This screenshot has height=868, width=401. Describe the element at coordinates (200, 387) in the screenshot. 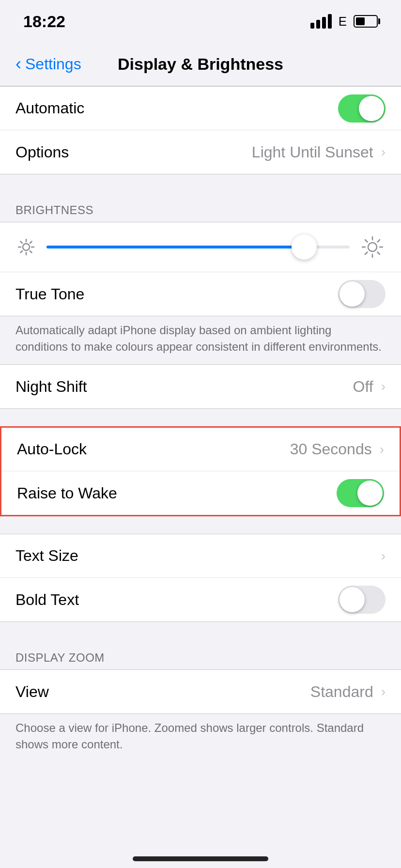

I see `night-shift-section: Night Shift Off ›` at that location.